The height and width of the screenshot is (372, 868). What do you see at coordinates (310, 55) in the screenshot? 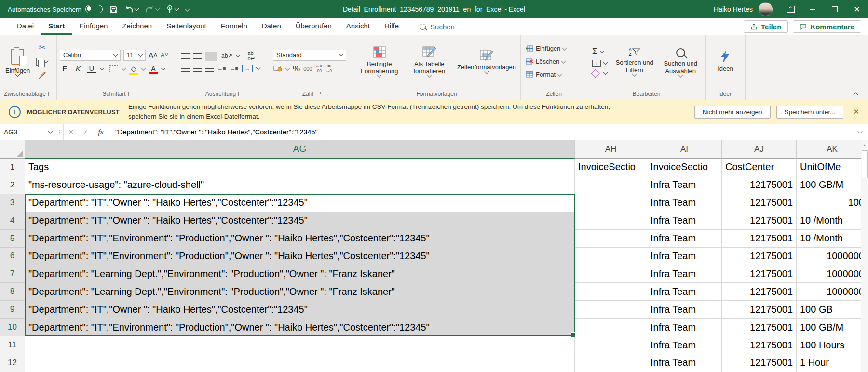
I see `number-format-select: Standard` at bounding box center [310, 55].